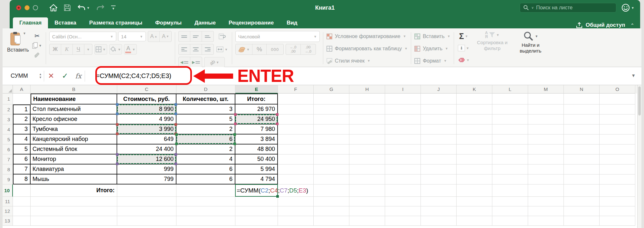 The height and width of the screenshot is (228, 644). Describe the element at coordinates (332, 110) in the screenshot. I see `cell-G2` at that location.